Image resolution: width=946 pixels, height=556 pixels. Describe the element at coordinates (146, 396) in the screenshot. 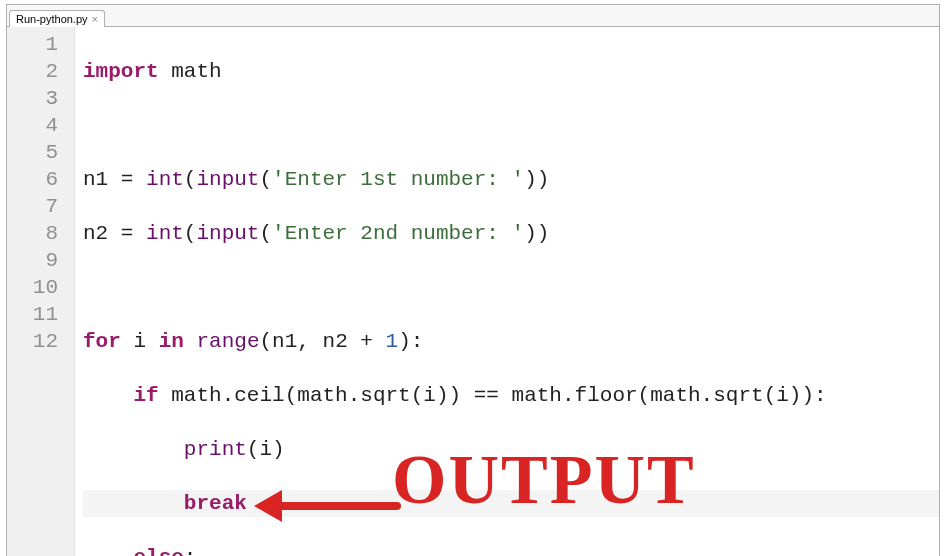

I see `keyword: if` at that location.